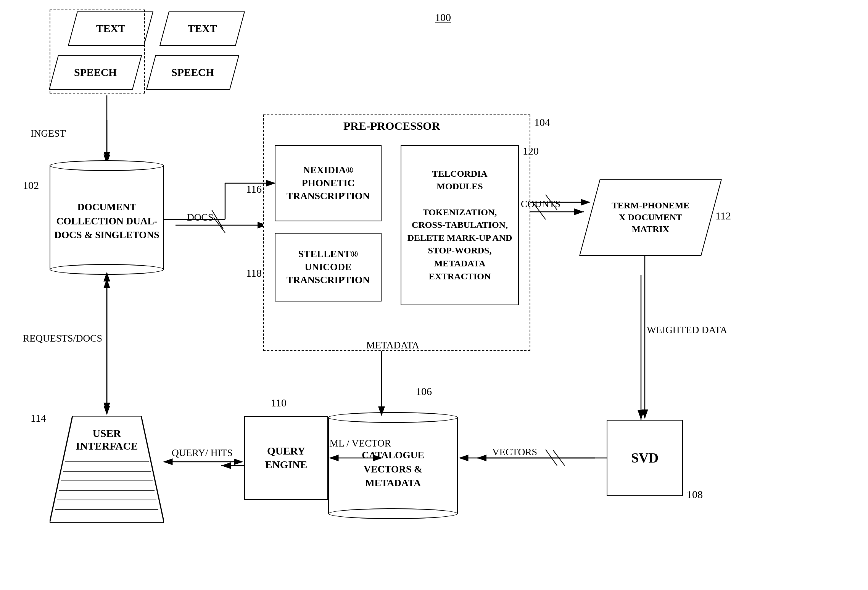 The width and height of the screenshot is (868, 590). What do you see at coordinates (460, 225) in the screenshot?
I see `telcordia-label: TELCORDIAMODULESTOKENIZATION,CROSS-TABUL…` at bounding box center [460, 225].